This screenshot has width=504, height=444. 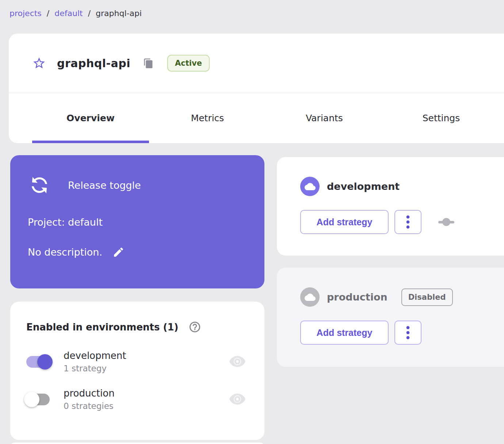 I want to click on enabled-environments-title: Enabled in environments (1), so click(x=102, y=327).